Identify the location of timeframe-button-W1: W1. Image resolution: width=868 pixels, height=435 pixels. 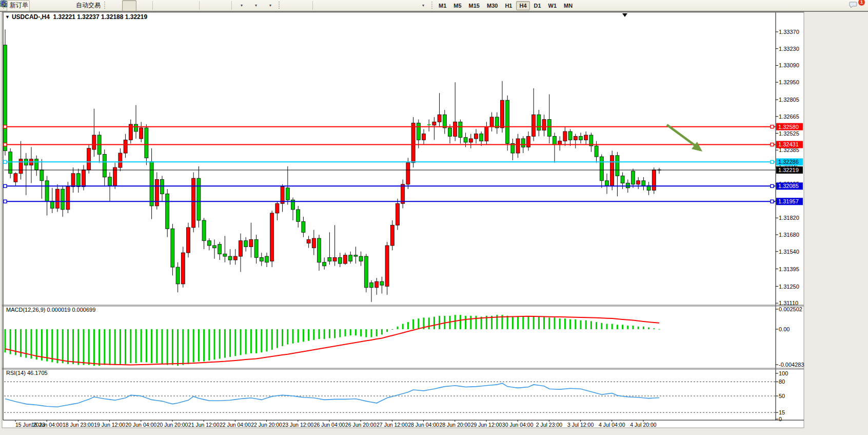
(553, 6).